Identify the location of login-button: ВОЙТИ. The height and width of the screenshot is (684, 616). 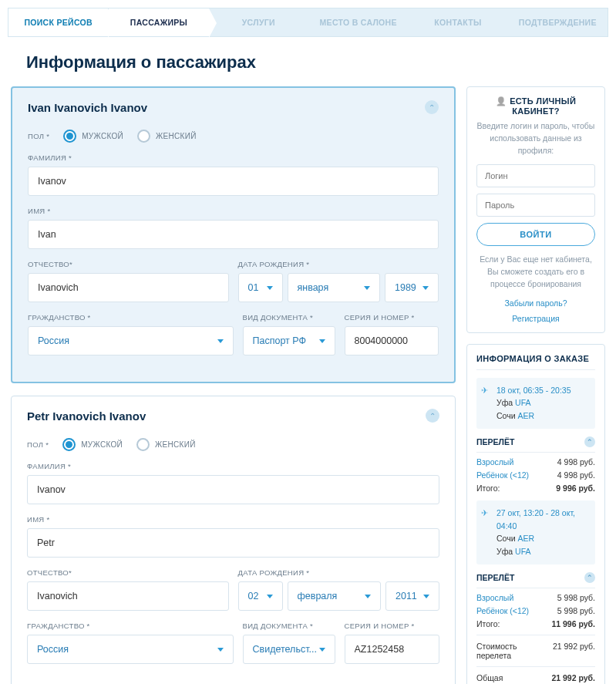
(536, 234).